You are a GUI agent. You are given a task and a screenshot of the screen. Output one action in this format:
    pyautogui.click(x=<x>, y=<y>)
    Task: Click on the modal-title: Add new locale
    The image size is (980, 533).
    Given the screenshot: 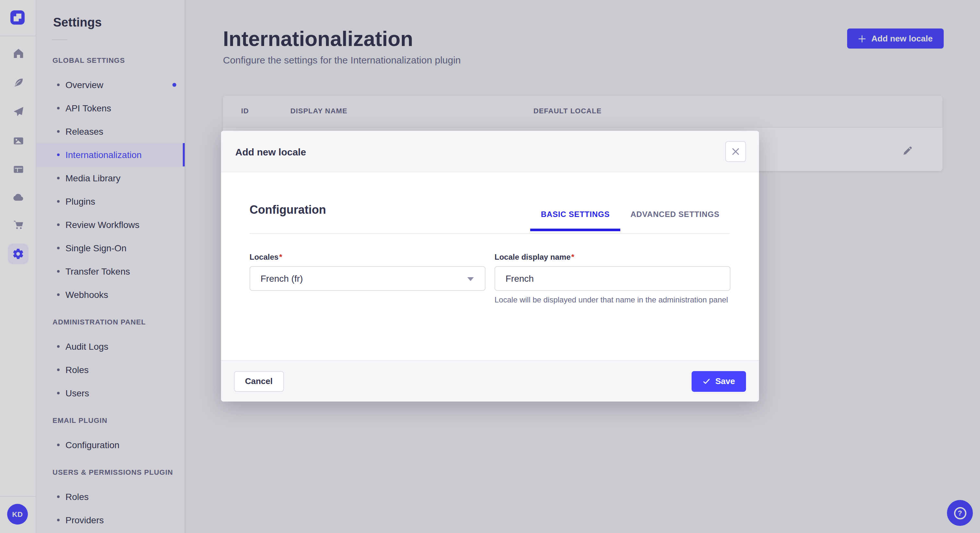 What is the action you would take?
    pyautogui.click(x=270, y=152)
    